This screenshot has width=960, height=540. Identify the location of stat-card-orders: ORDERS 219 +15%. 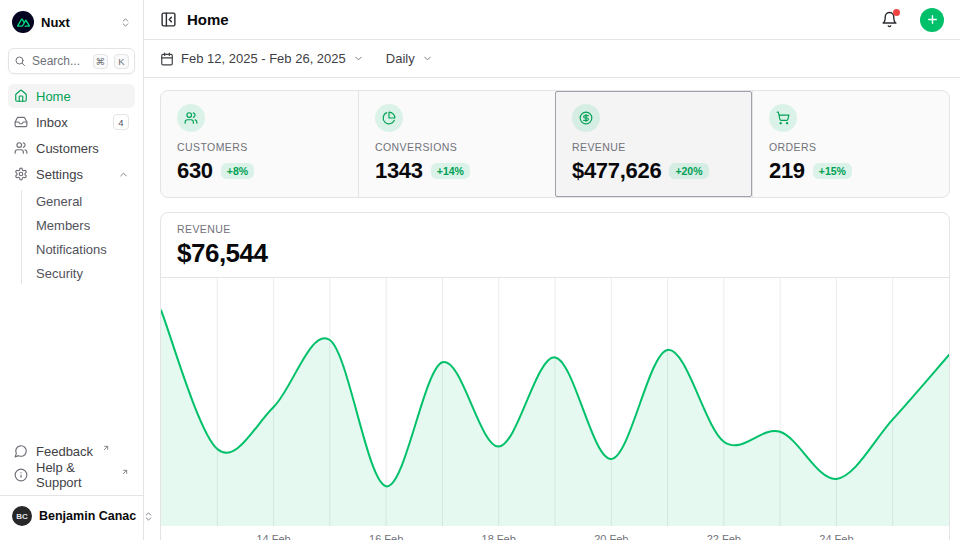
(850, 144).